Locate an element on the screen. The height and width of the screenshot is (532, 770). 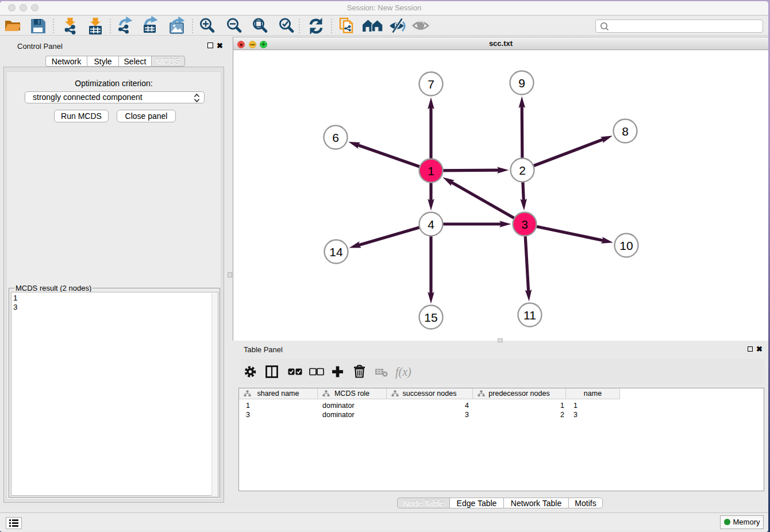
svg-text: 14 is located at coordinates (336, 252).